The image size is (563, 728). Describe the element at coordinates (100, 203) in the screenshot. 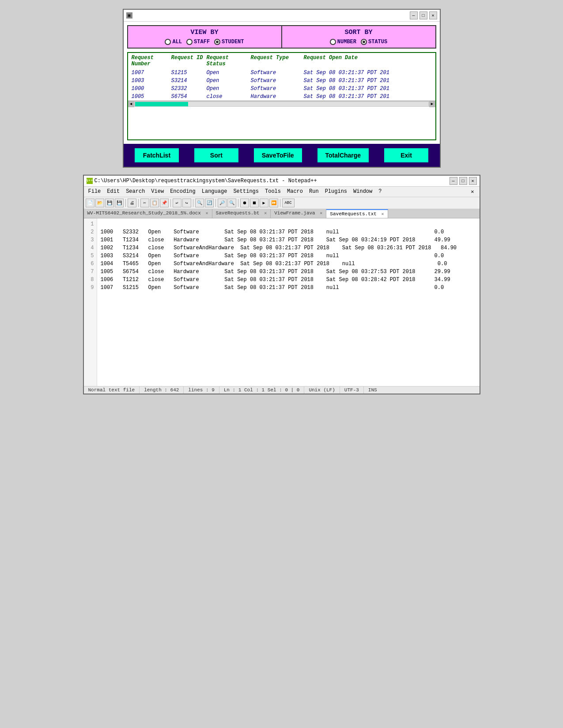

I see `tb-open: 📂` at that location.